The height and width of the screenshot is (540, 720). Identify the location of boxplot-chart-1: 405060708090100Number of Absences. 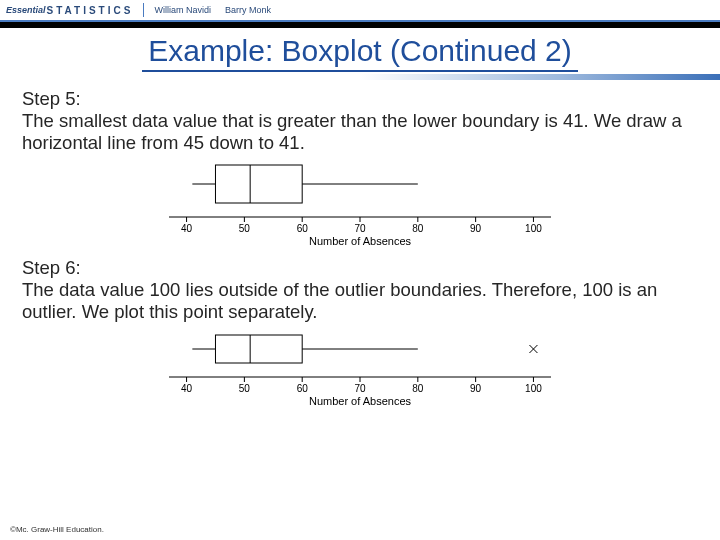
(360, 204).